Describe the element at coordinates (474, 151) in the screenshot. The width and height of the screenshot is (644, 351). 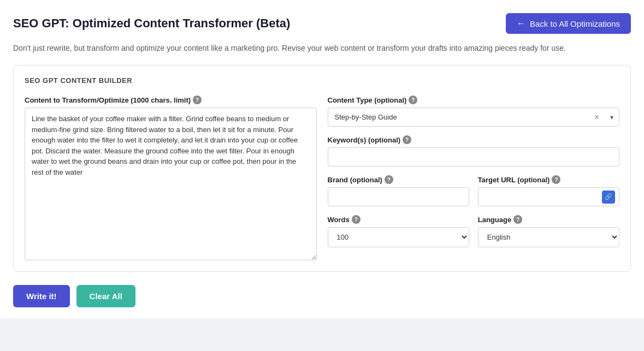
I see `keywords-field: Keyword(s) (optional) ?` at that location.